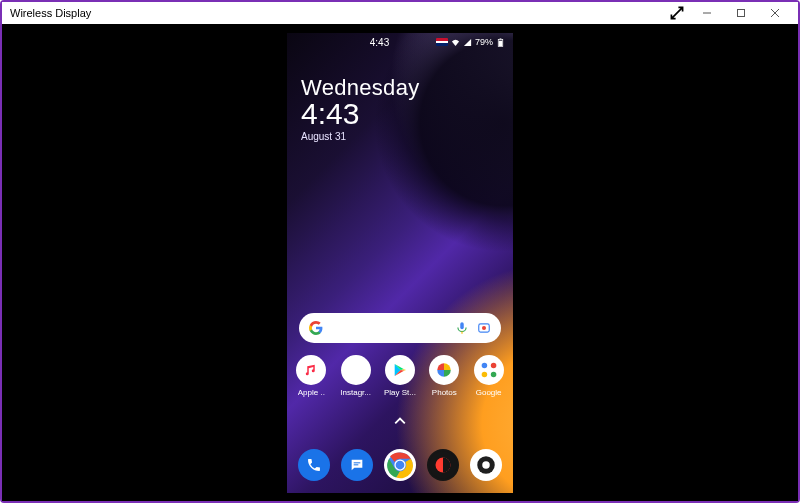 Image resolution: width=800 pixels, height=503 pixels. I want to click on google-folder-icon, so click(489, 370).